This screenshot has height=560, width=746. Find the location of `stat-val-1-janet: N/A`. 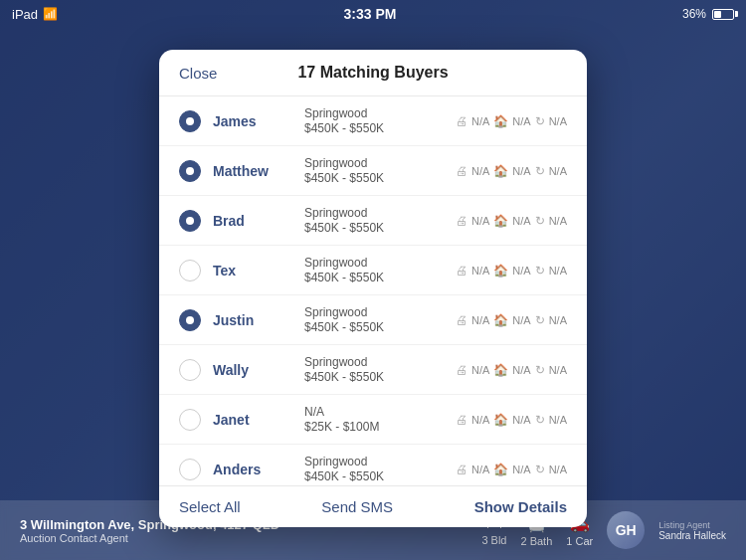

stat-val-1-janet: N/A is located at coordinates (521, 420).